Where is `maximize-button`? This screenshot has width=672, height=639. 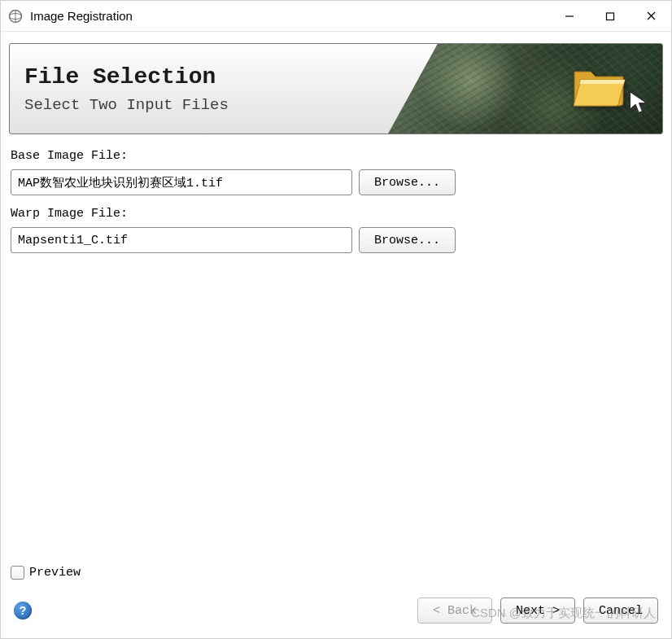 maximize-button is located at coordinates (610, 16).